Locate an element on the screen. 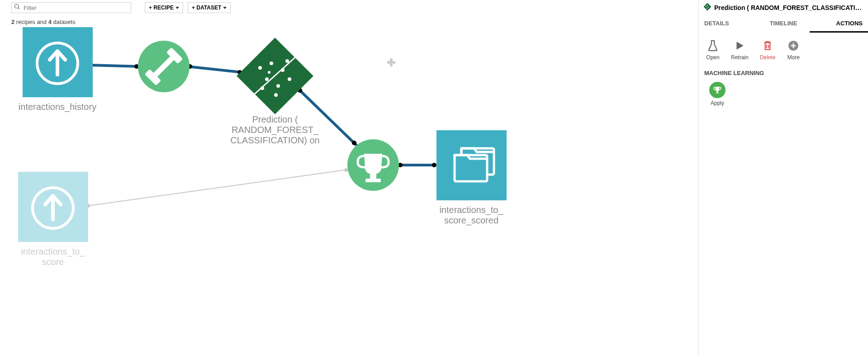  ml-section-header: MACHINE LEARNING is located at coordinates (783, 71).